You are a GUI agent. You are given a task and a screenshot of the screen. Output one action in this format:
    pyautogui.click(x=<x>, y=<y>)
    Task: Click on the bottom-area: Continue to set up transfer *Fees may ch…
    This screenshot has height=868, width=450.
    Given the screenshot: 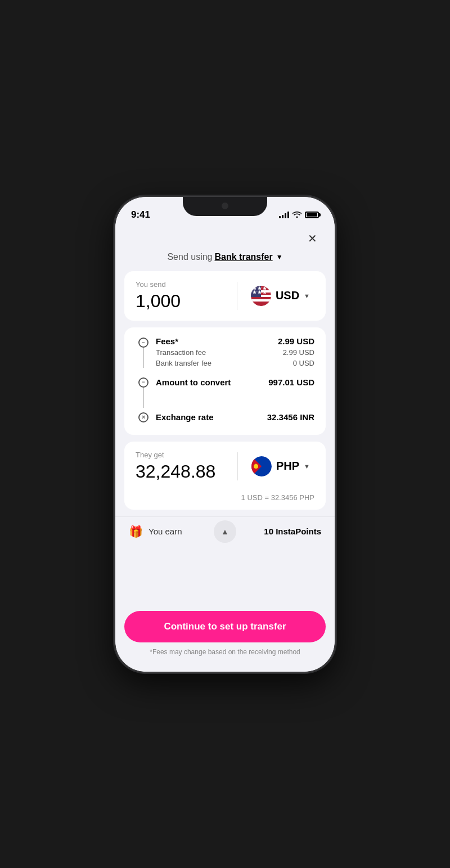 What is the action you would take?
    pyautogui.click(x=225, y=637)
    